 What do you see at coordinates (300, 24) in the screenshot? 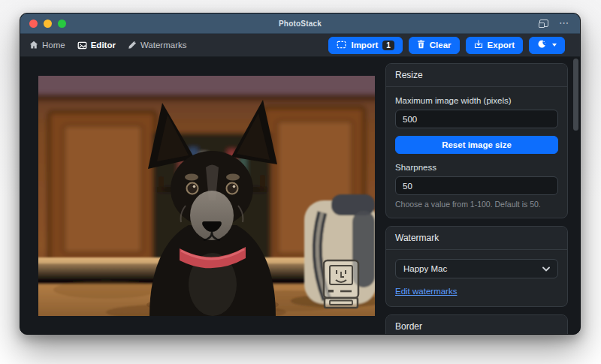
I see `titlebar: PhotoStack ⋯` at bounding box center [300, 24].